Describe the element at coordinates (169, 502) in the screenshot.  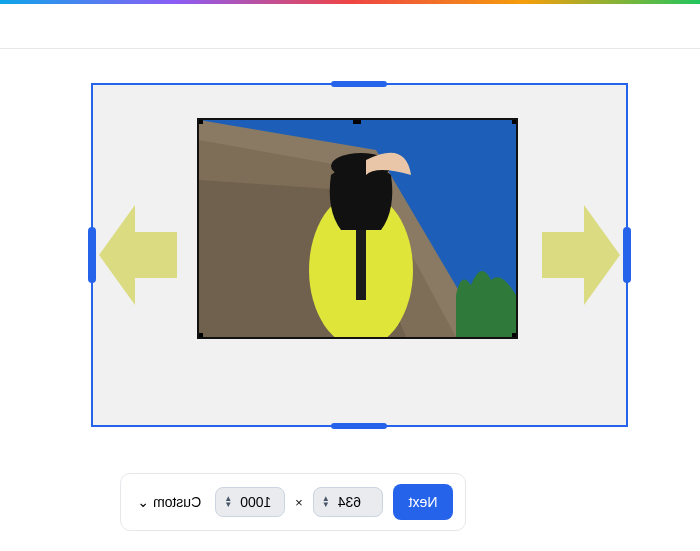
I see `size-preset-dropdown: Custom ⌄` at that location.